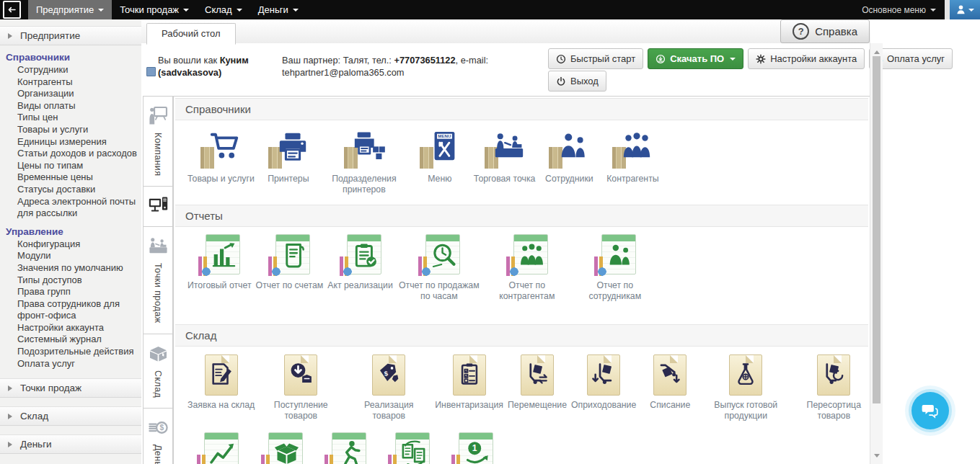  I want to click on sidebar-link: Модули, so click(71, 256).